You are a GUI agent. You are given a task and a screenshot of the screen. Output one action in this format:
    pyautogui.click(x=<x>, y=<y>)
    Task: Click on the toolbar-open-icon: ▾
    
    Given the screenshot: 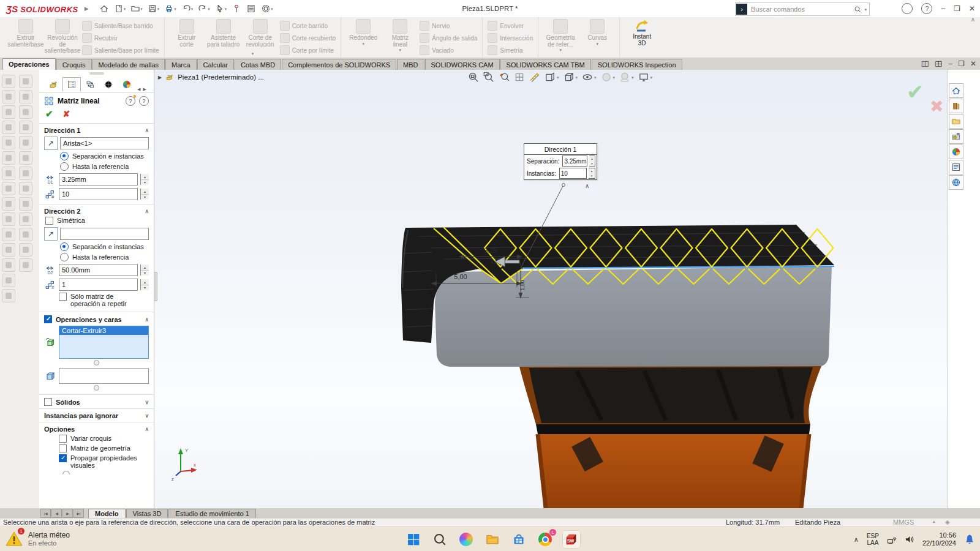 What is the action you would take?
    pyautogui.click(x=137, y=9)
    